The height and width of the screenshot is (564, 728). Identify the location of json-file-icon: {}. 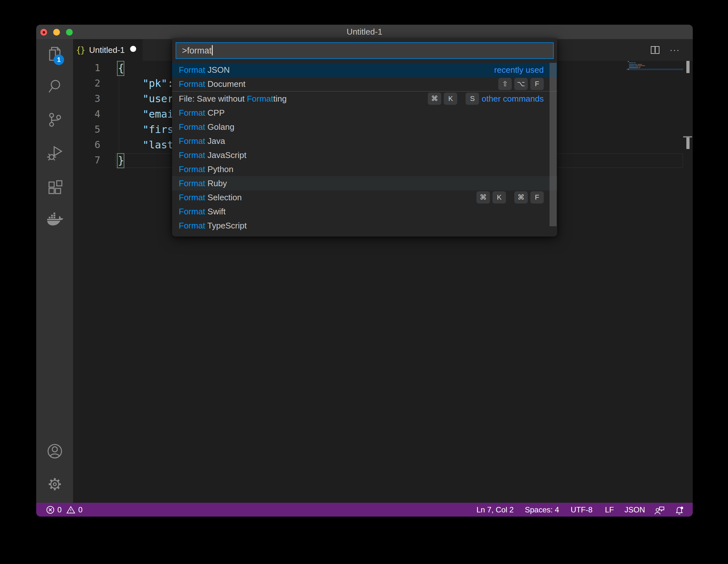
(80, 50).